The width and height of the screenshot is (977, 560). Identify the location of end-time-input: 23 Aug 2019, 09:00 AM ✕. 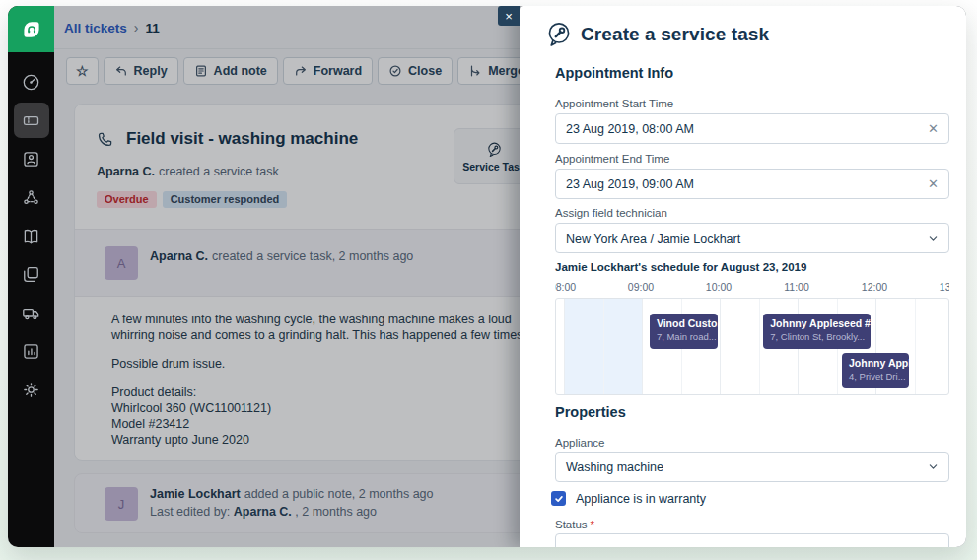
(752, 183).